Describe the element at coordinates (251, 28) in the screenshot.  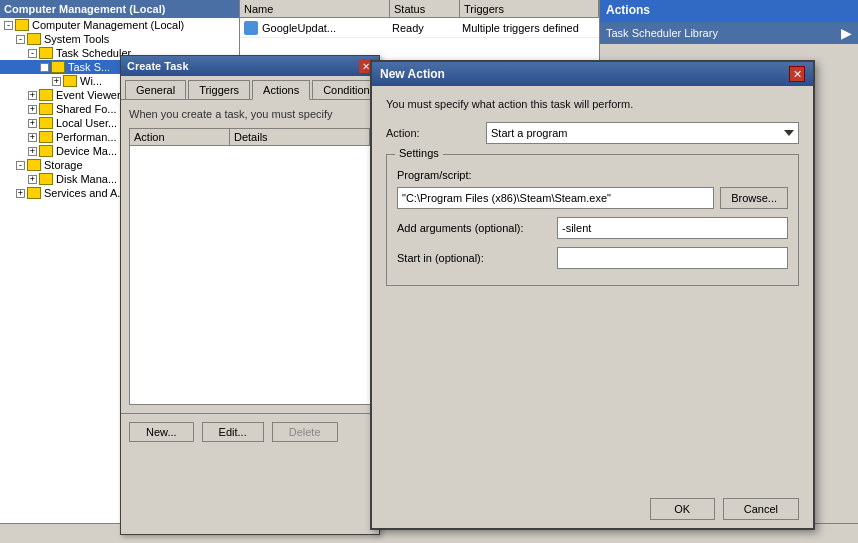
I see `task-icon` at that location.